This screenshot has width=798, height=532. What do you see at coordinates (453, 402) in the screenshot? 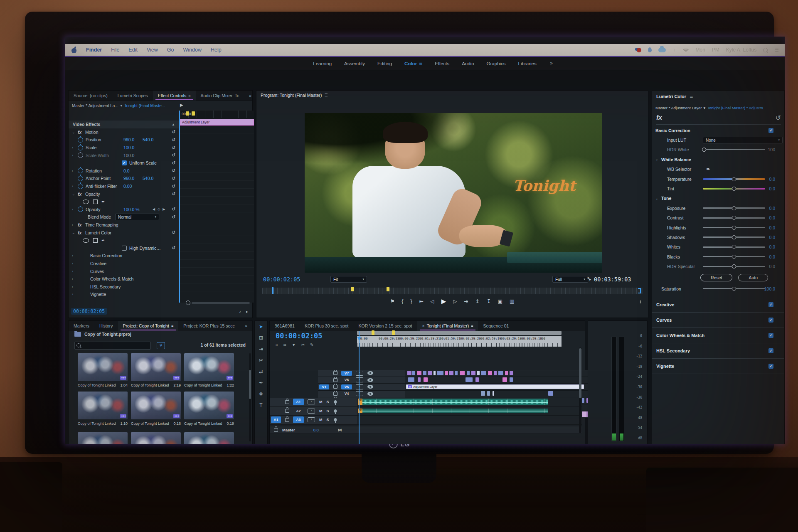
I see `audio-clip: fx` at bounding box center [453, 402].